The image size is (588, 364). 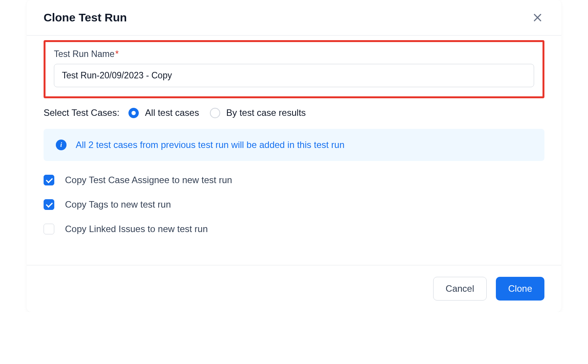 What do you see at coordinates (294, 18) in the screenshot?
I see `modal-header: Clone Test Run` at bounding box center [294, 18].